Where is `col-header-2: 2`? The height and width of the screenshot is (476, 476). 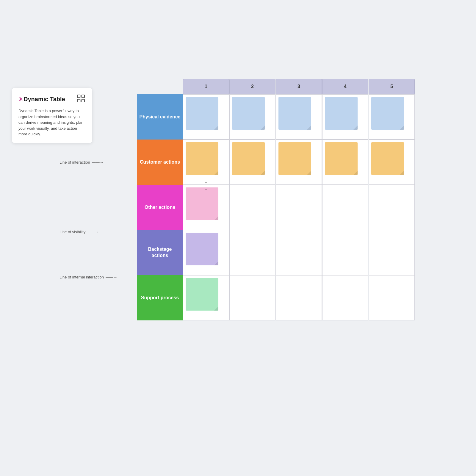 col-header-2: 2 is located at coordinates (252, 87).